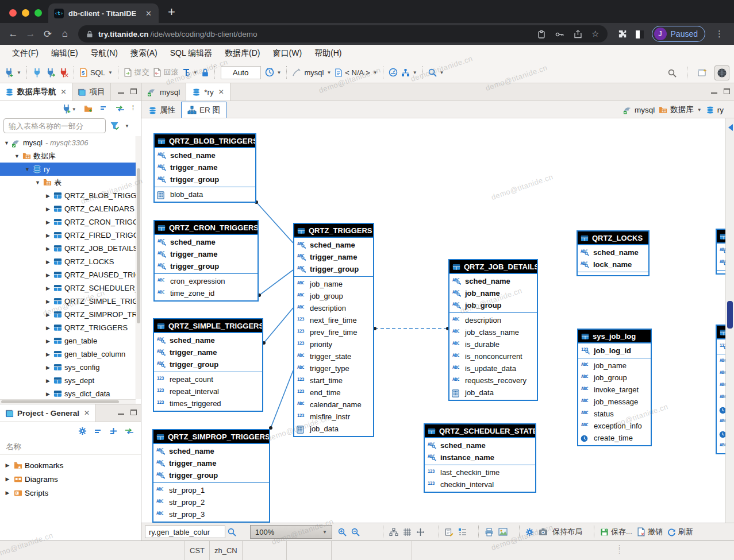  What do you see at coordinates (37, 72) in the screenshot?
I see `connect-button` at bounding box center [37, 72].